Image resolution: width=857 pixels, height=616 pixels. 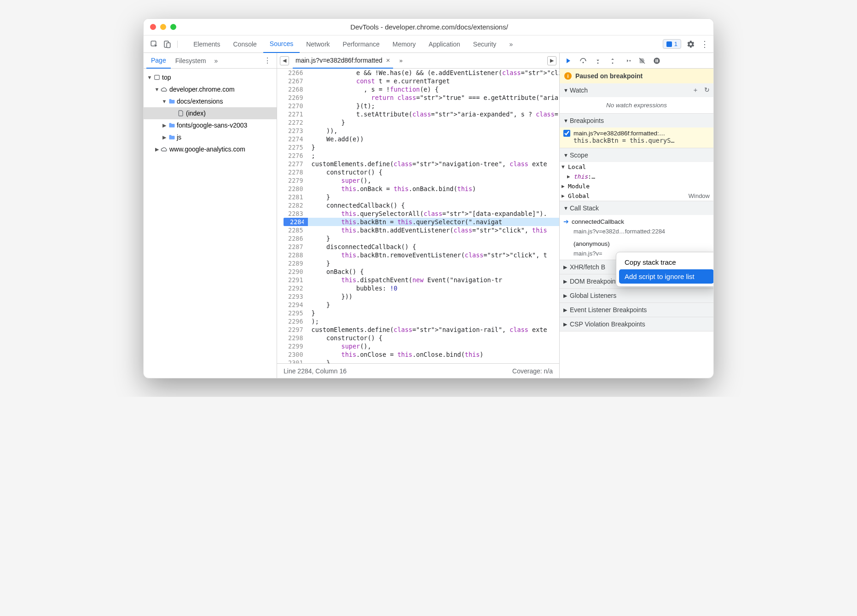 What do you see at coordinates (609, 76) in the screenshot?
I see `paused-message: Paused on breakpoint` at bounding box center [609, 76].